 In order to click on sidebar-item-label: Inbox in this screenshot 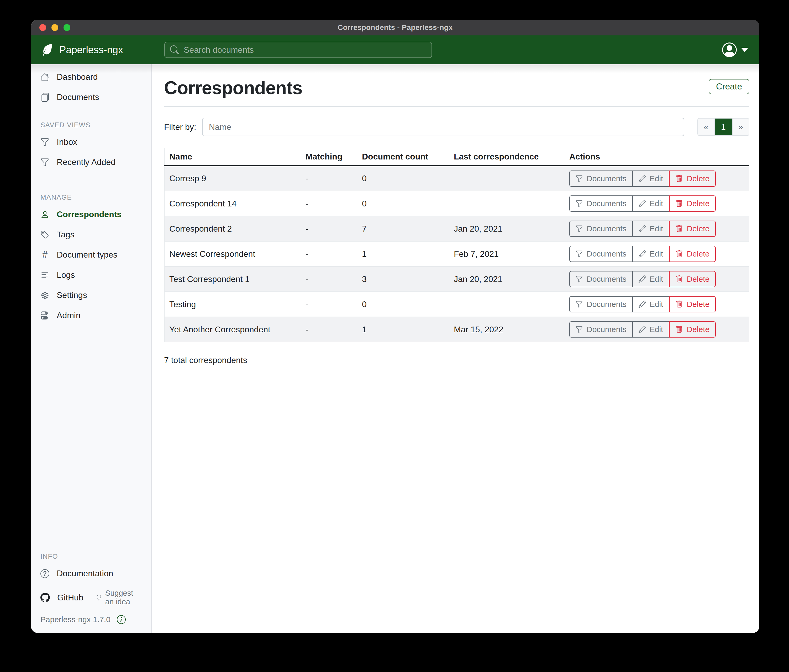, I will do `click(67, 142)`.